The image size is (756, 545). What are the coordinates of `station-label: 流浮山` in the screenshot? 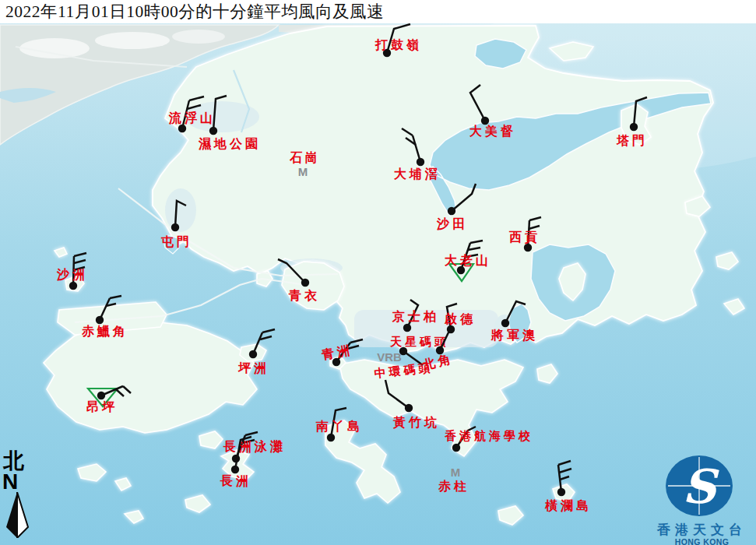 It's located at (192, 118).